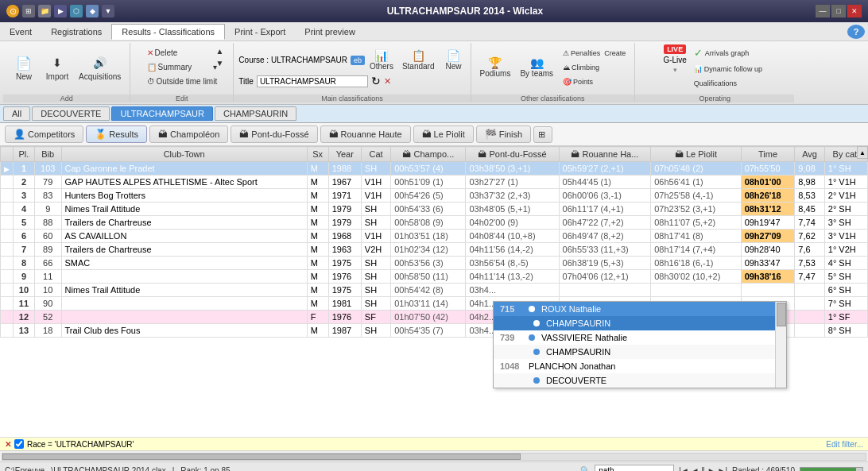 The height and width of the screenshot is (471, 868). Describe the element at coordinates (184, 222) in the screenshot. I see `name-cell: Trailers de Chartreuse` at that location.